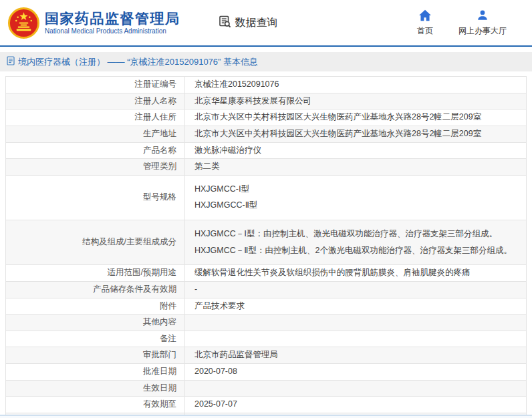 The image size is (532, 418). I want to click on value-line: HXJGMGCC-Ⅱ型, so click(356, 206).